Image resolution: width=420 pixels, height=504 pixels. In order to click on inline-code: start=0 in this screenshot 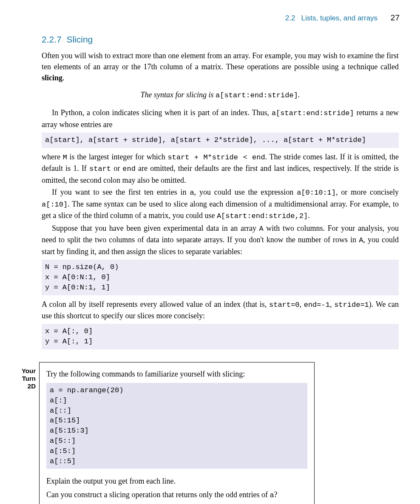, I will do `click(284, 305)`.